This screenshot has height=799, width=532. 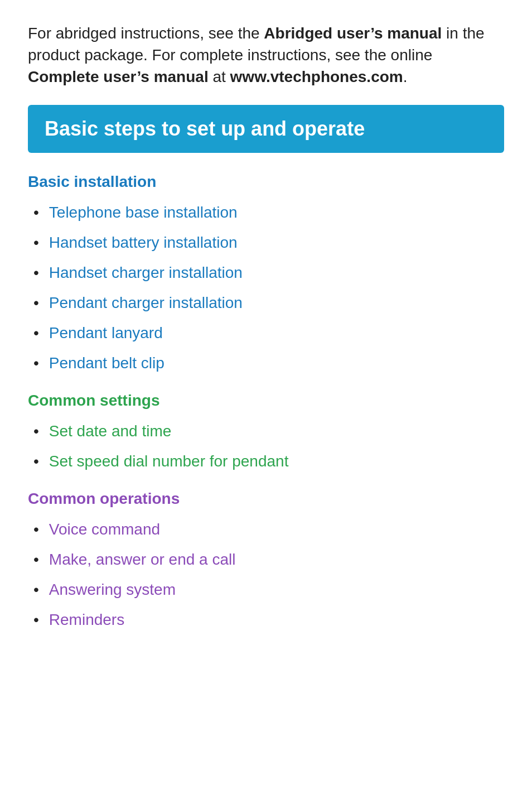 I want to click on list-item: Set date and time, so click(x=269, y=431).